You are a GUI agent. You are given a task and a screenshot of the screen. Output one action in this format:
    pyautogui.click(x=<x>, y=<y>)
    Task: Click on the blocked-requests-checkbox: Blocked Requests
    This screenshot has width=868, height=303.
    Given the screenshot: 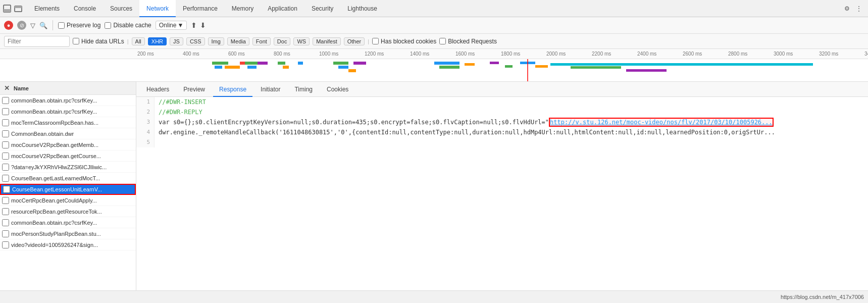 What is the action you would take?
    pyautogui.click(x=468, y=41)
    